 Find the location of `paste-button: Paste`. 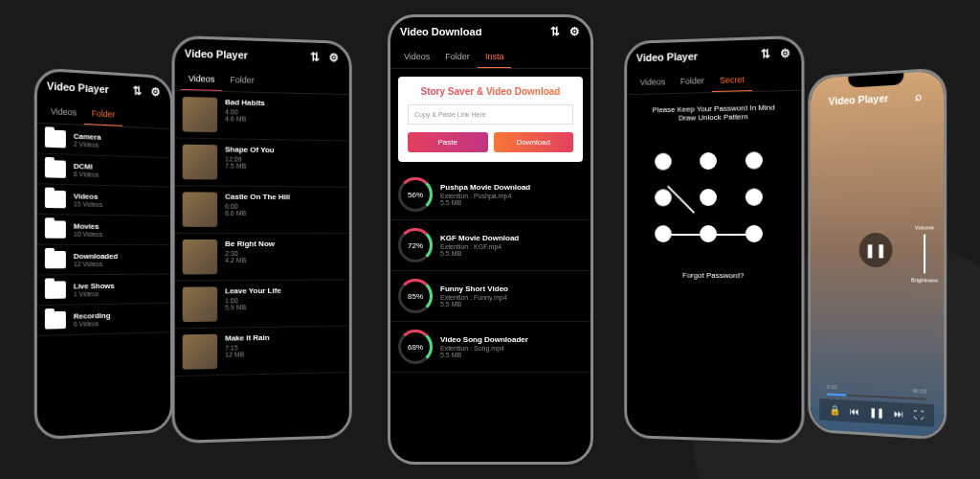

paste-button: Paste is located at coordinates (448, 142).